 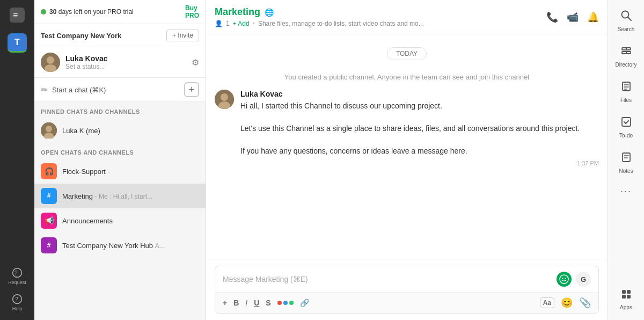 What do you see at coordinates (626, 21) in the screenshot?
I see `search-sidebar-item: Search` at bounding box center [626, 21].